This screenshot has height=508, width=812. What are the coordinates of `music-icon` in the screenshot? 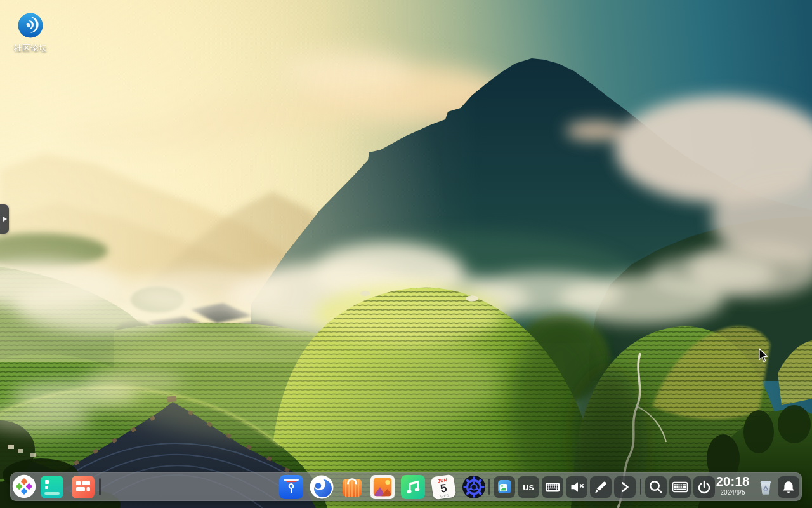 It's located at (413, 487).